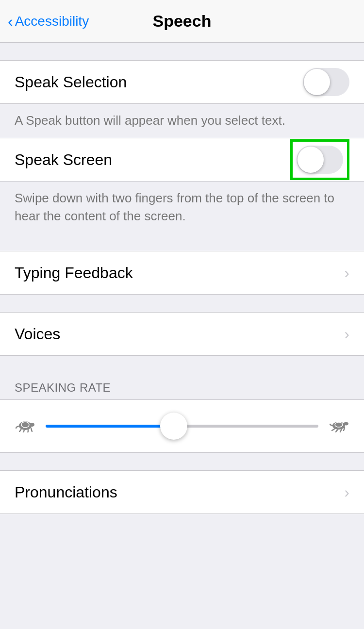 The image size is (364, 629). What do you see at coordinates (182, 160) in the screenshot?
I see `speak-screen-row: Speak Screen` at bounding box center [182, 160].